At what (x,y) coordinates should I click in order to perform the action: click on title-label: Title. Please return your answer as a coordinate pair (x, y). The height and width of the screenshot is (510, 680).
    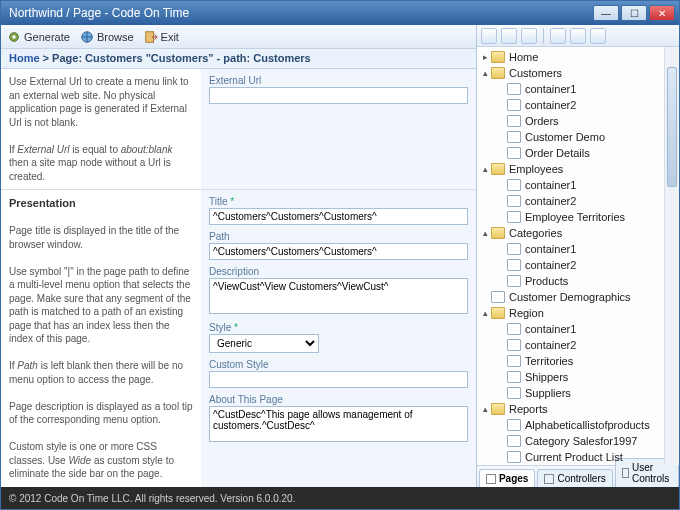
    Looking at the image, I should click on (338, 202).